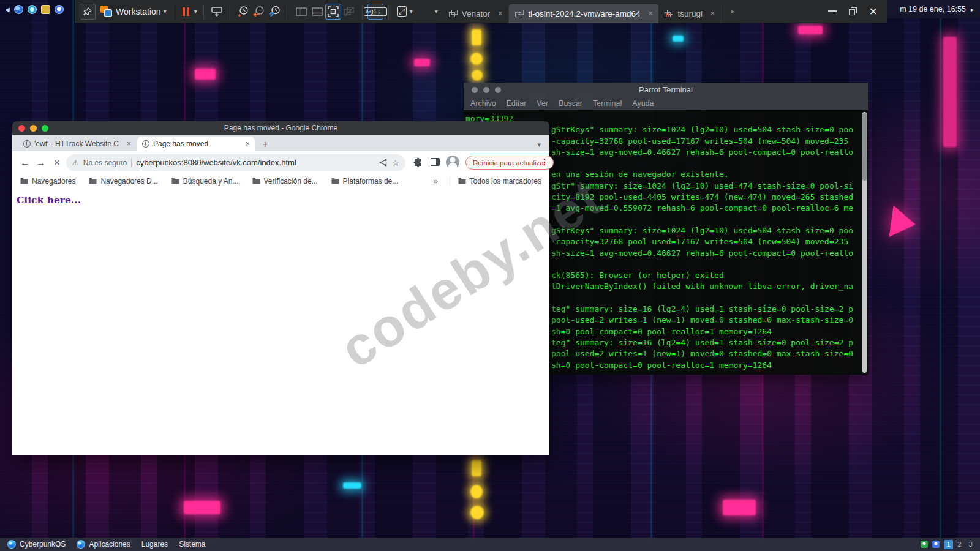 Image resolution: width=980 pixels, height=551 pixels. I want to click on vm-tab-tl-osint: tl-osint-2024.2-vmware-amd64 ×, so click(584, 13).